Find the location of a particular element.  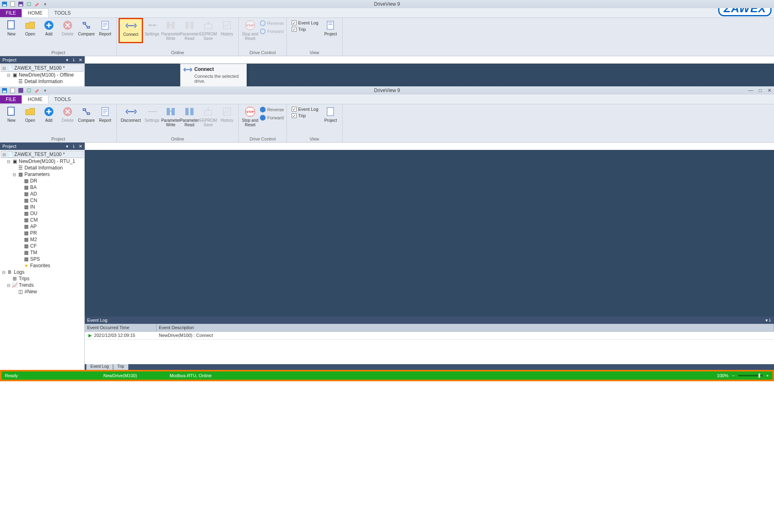

tree-param-cm: ▦CM is located at coordinates (42, 220).